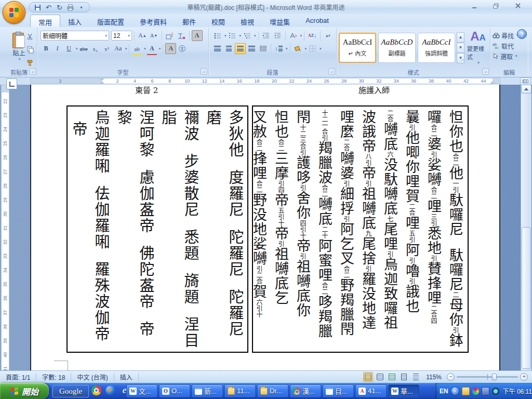  I want to click on input-language-indicator: EN, so click(444, 391).